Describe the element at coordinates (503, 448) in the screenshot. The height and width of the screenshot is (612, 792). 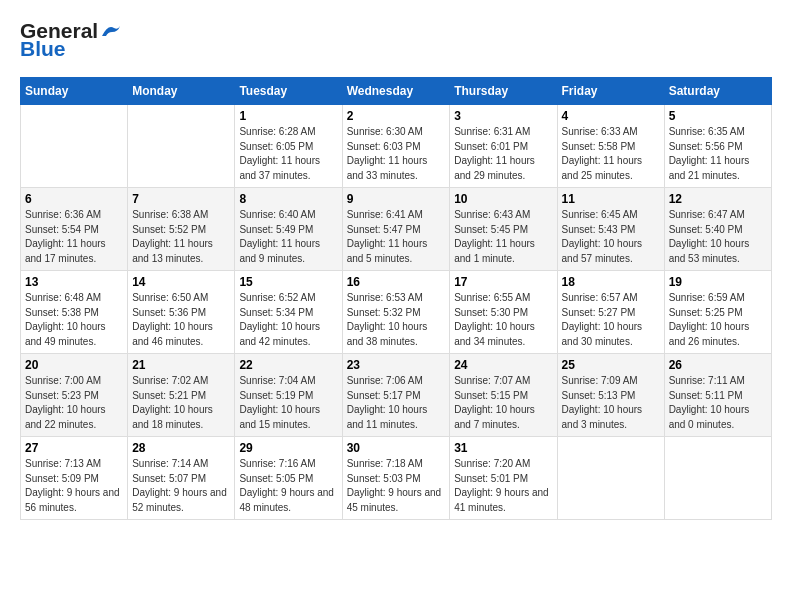
I see `day-number: 31` at that location.